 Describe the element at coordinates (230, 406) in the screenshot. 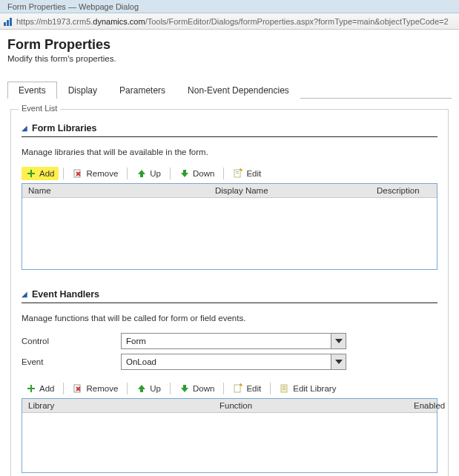

I see `handlers-grid-header: Library Function Enabled` at that location.